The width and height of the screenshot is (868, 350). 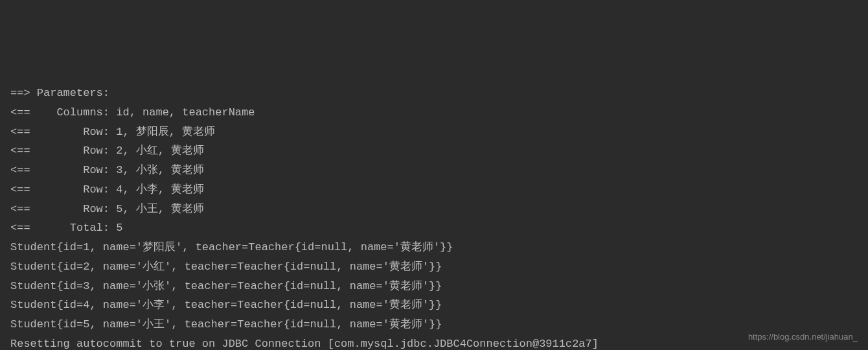 I want to click on log-line-student-output: Student{id=5, name='小王', teacher=Teacher…, so click(x=434, y=325).